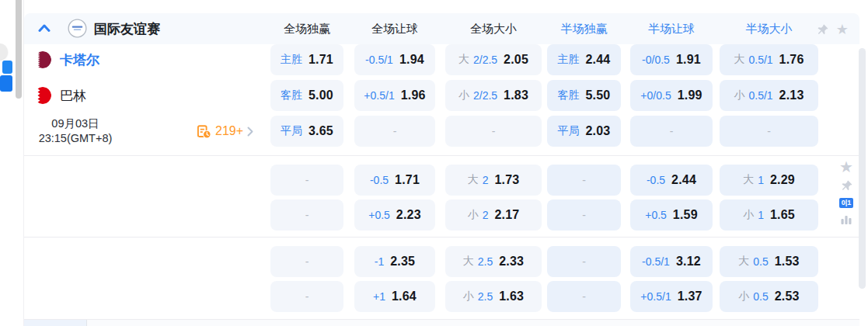  What do you see at coordinates (486, 180) in the screenshot?
I see `odds-line-label: 2` at bounding box center [486, 180].